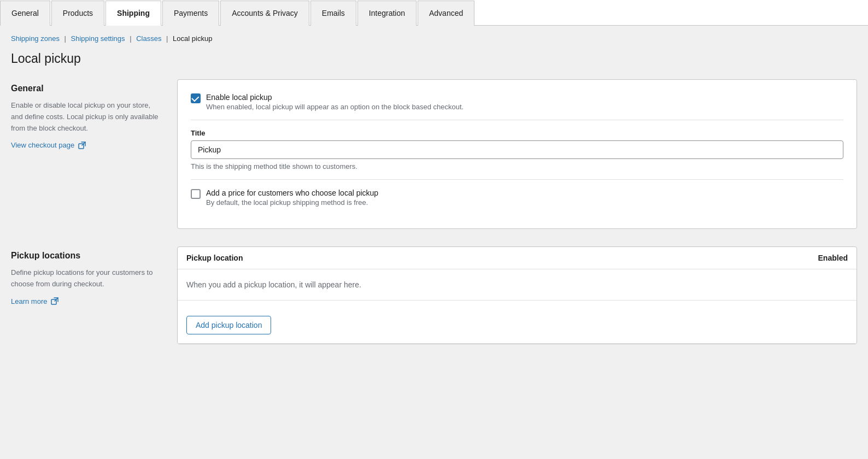  Describe the element at coordinates (434, 13) in the screenshot. I see `tab-bar: General Products Shipping Payments Accou…` at that location.